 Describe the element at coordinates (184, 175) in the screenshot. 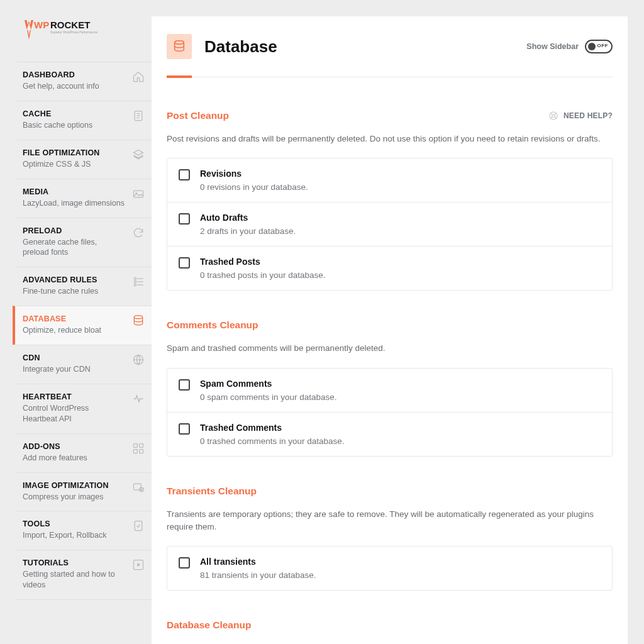

I see `checkbox-revisions` at that location.